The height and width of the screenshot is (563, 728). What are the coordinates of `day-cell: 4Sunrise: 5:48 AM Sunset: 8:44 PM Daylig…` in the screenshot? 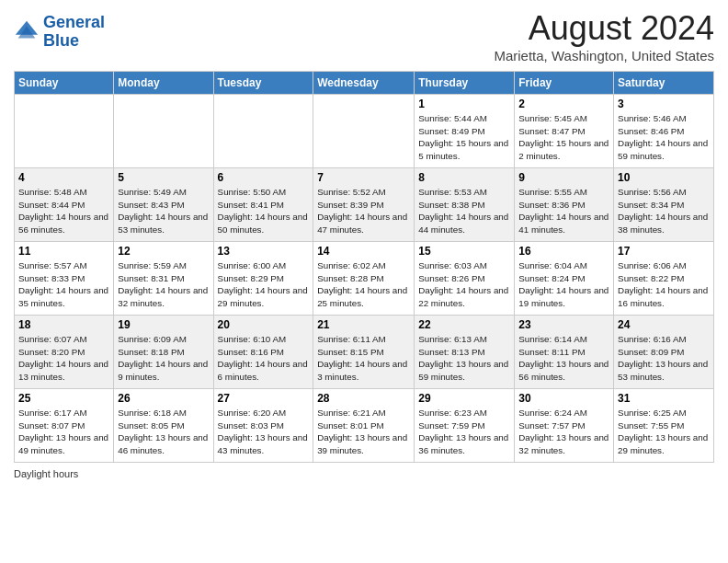 It's located at (64, 205).